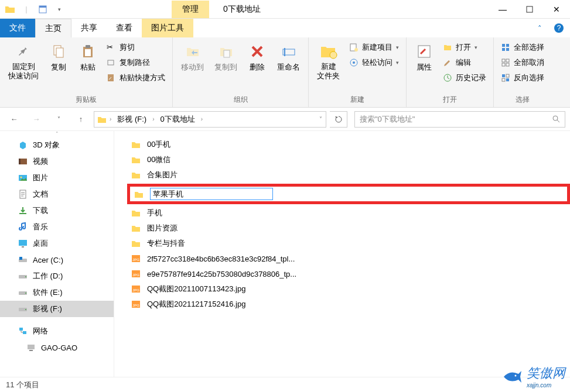  What do you see at coordinates (57, 309) in the screenshot?
I see `sidebar-item-drive: 影视 (F:)` at bounding box center [57, 309].